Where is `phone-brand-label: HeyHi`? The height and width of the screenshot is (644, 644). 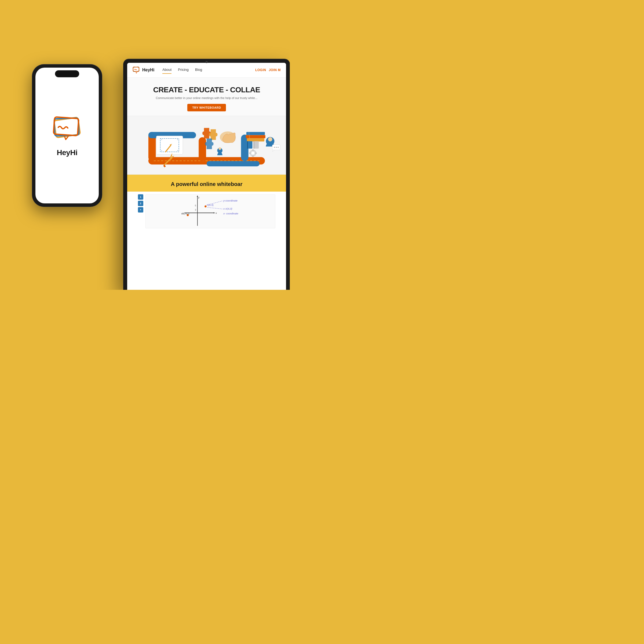
phone-brand-label: HeyHi is located at coordinates (67, 153).